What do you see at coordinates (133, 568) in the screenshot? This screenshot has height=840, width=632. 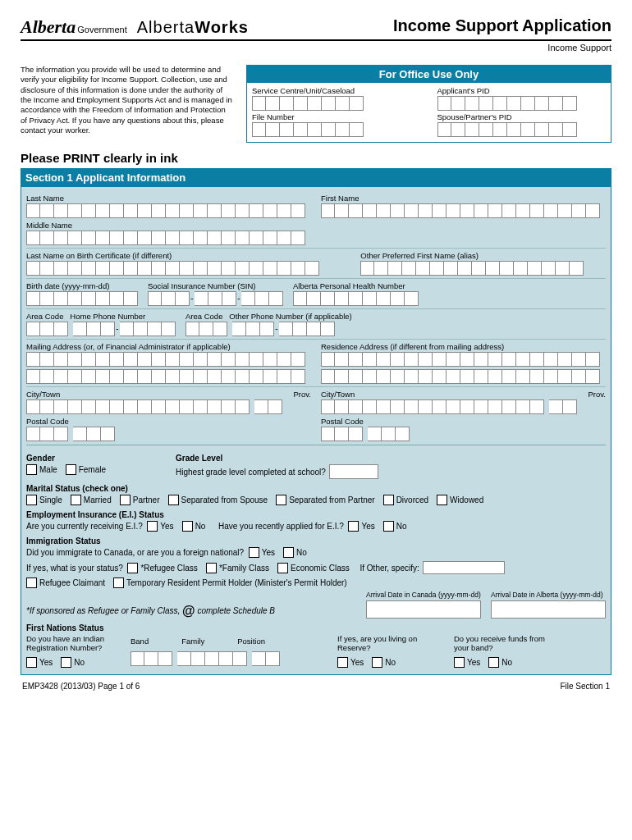 I see `refugee-class-checkbox` at bounding box center [133, 568].